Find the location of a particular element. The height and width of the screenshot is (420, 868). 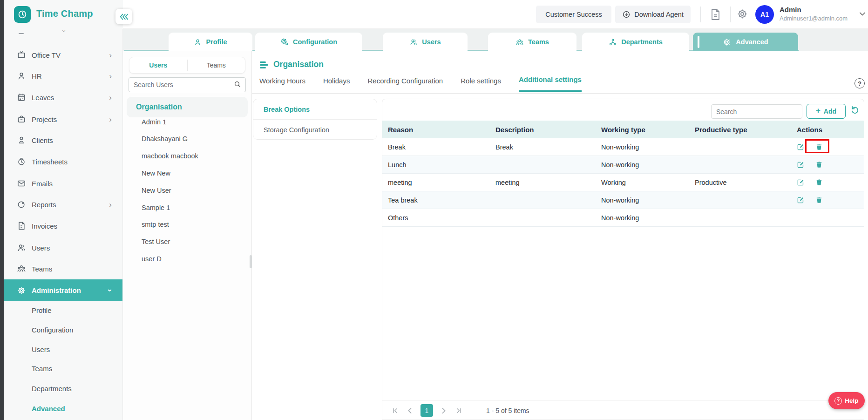

clipped-icon-remnant is located at coordinates (21, 34).